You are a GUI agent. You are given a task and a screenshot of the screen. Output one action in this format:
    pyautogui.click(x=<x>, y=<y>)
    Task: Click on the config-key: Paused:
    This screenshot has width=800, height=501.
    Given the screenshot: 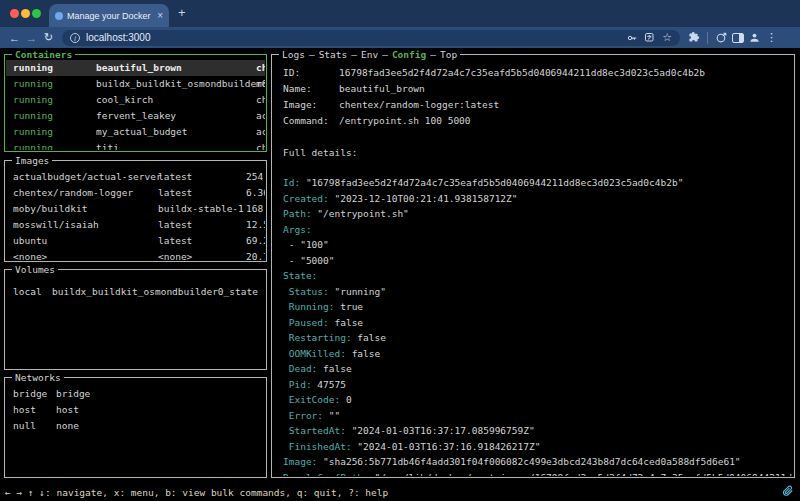 What is the action you would take?
    pyautogui.click(x=306, y=322)
    